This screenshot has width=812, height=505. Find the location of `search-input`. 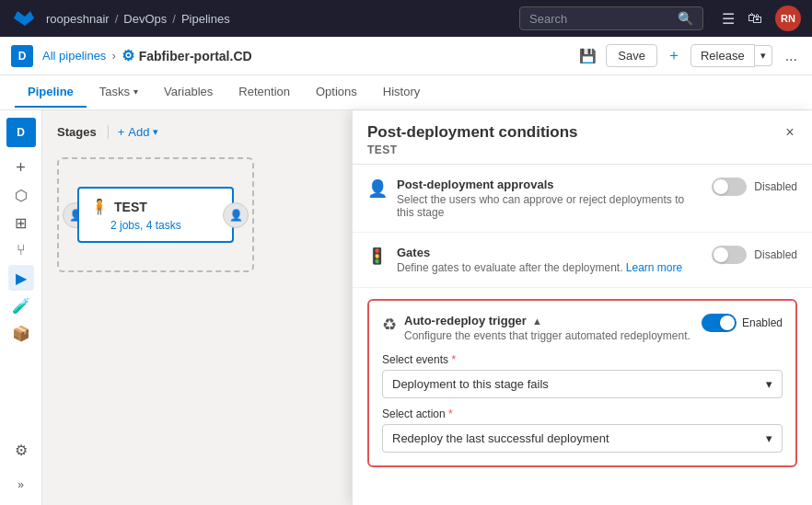

search-input is located at coordinates (600, 18).